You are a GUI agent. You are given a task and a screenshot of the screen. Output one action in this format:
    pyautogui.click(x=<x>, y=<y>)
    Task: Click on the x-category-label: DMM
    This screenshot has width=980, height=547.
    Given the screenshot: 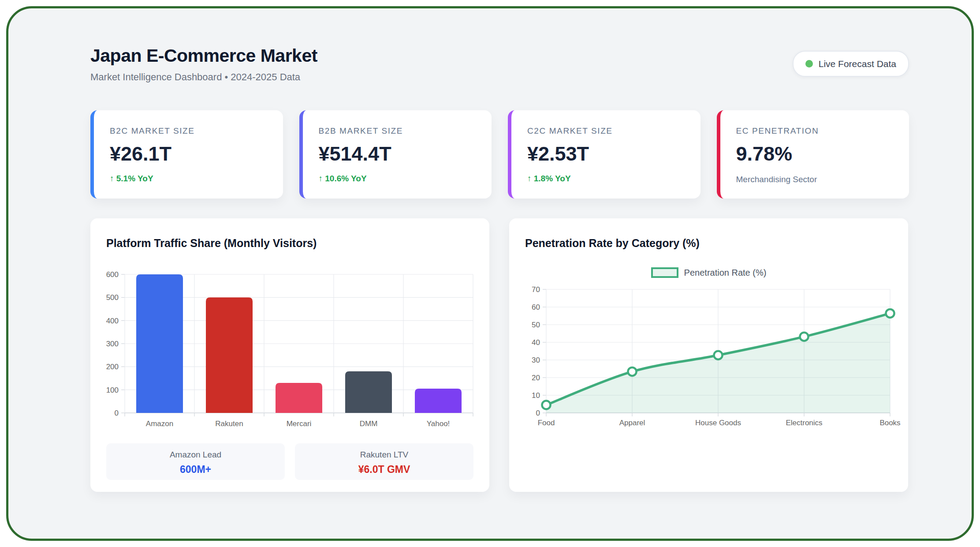 What is the action you would take?
    pyautogui.click(x=369, y=423)
    